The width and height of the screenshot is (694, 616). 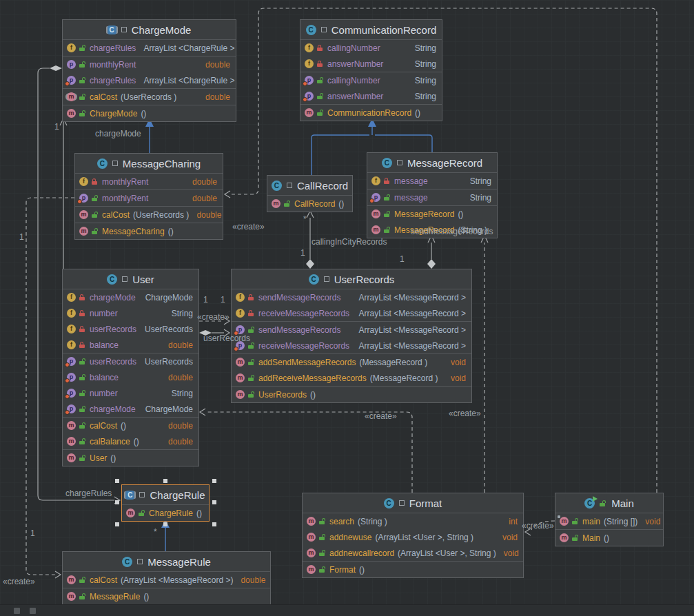 I want to click on member-row-MessageRule-MessageRule: MessageRule(), so click(x=167, y=597).